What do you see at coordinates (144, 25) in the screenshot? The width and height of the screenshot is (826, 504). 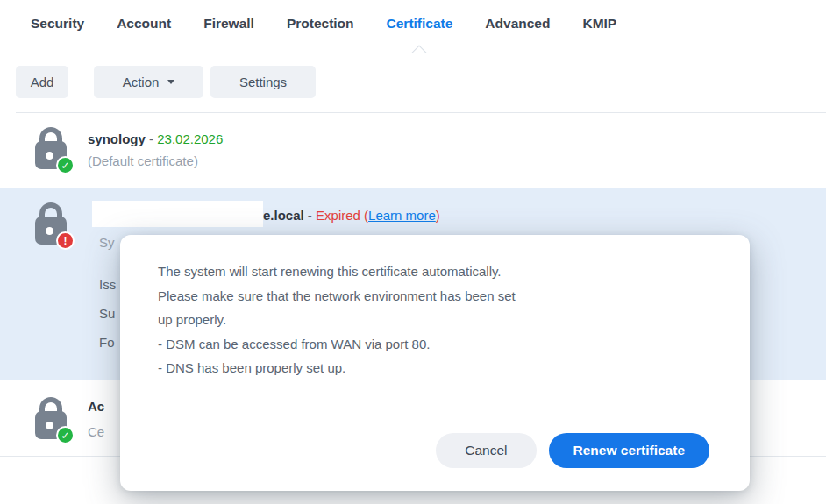 I see `tab-account: Account` at bounding box center [144, 25].